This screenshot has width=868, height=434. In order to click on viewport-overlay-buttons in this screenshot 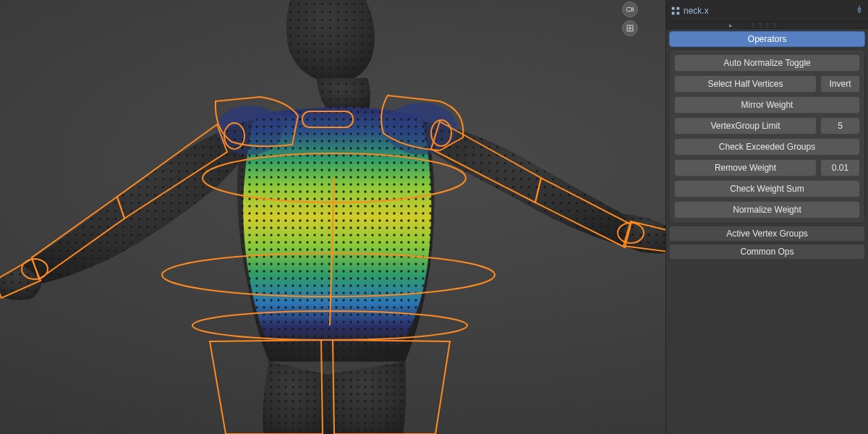, I will do `click(630, 19)`.